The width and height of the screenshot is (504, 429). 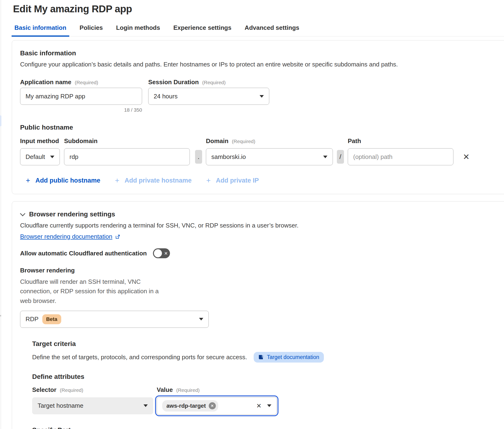 I want to click on character-counter: 18 / 350, so click(x=81, y=110).